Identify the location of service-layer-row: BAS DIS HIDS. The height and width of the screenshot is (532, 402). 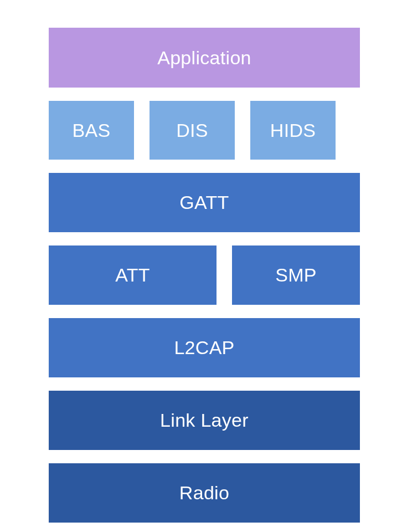
(204, 130).